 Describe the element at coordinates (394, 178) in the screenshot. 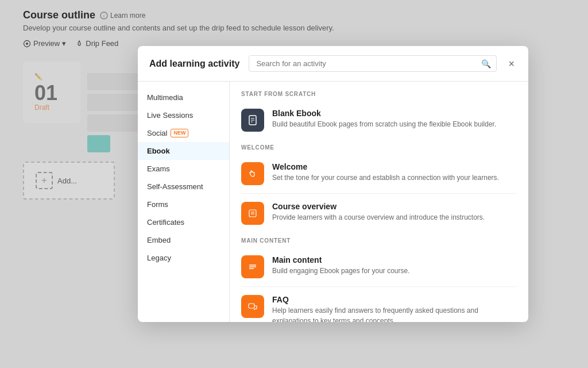

I see `activity-desc-welcome: Set the tone for your course and establi…` at that location.